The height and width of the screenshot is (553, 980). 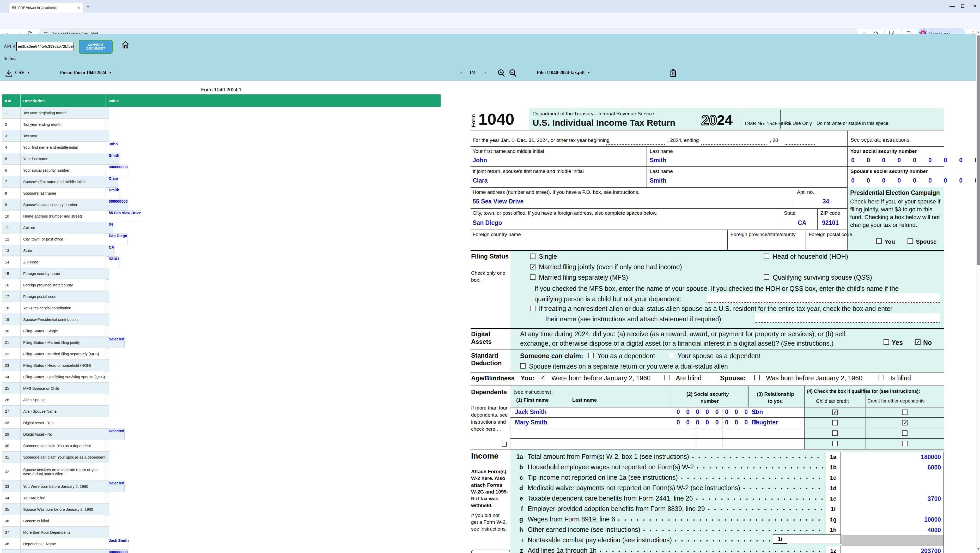 What do you see at coordinates (221, 388) in the screenshot?
I see `table-row: 25MFS Spouse or Child` at bounding box center [221, 388].